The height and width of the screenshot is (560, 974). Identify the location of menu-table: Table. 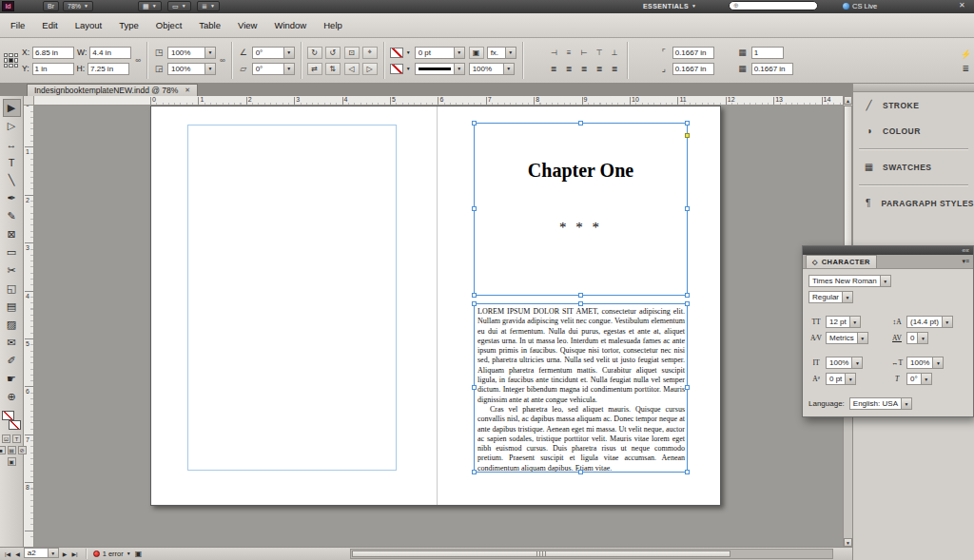
(209, 25).